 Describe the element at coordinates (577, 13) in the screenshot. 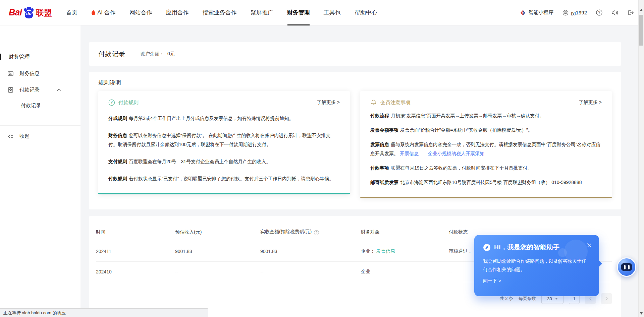

I see `nav-right-area: 智能小程序 jyj1992 ?` at that location.